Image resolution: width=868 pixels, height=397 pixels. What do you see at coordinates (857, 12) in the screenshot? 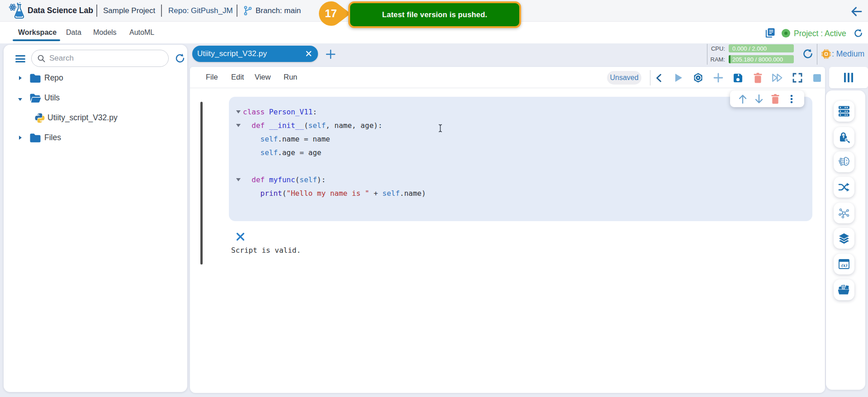
I see `back-arrow-icon` at bounding box center [857, 12].